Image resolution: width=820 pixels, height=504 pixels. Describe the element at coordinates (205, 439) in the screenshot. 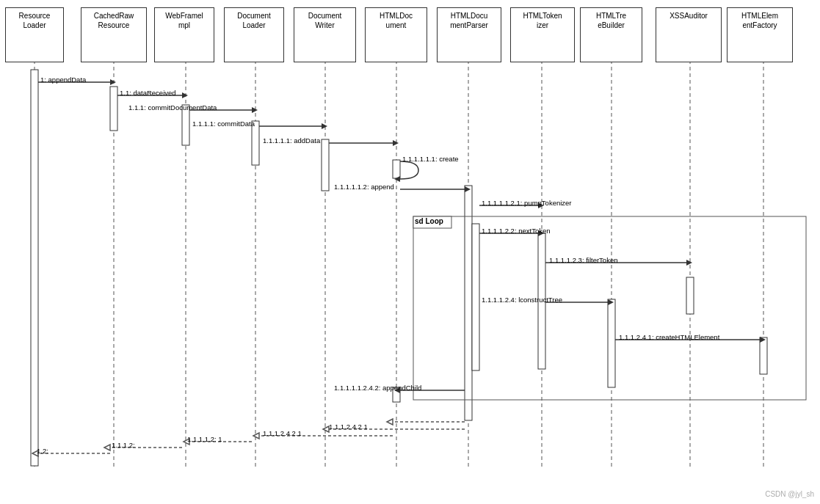

I see `msg-return-1-1-1-2: 1.1.1.1.2: 1` at that location.